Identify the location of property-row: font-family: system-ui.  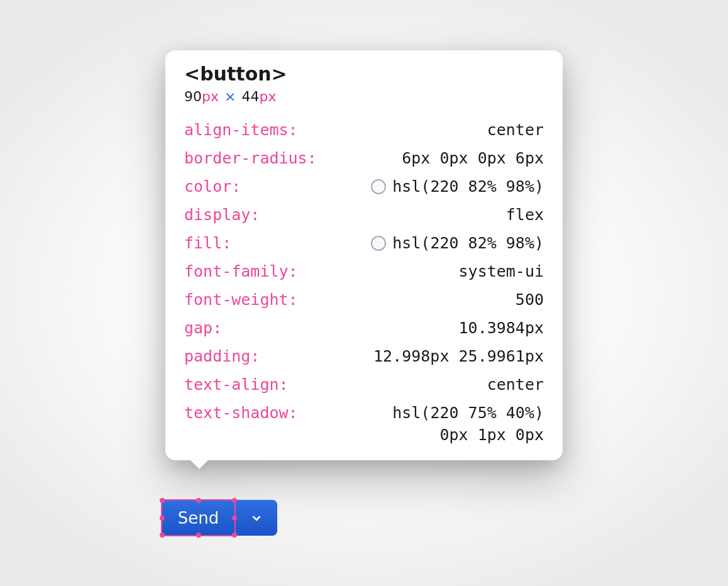
(364, 272).